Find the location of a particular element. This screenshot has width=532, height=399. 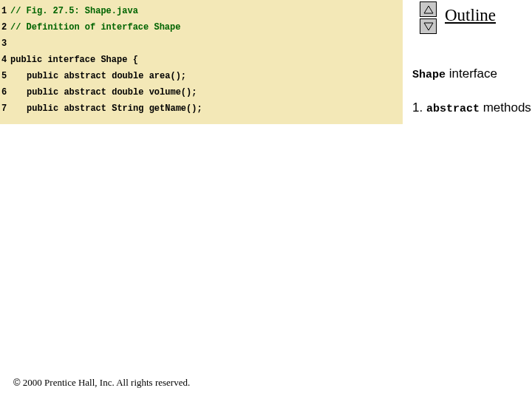

code-text: // Definition of interface Shape is located at coordinates (95, 27).